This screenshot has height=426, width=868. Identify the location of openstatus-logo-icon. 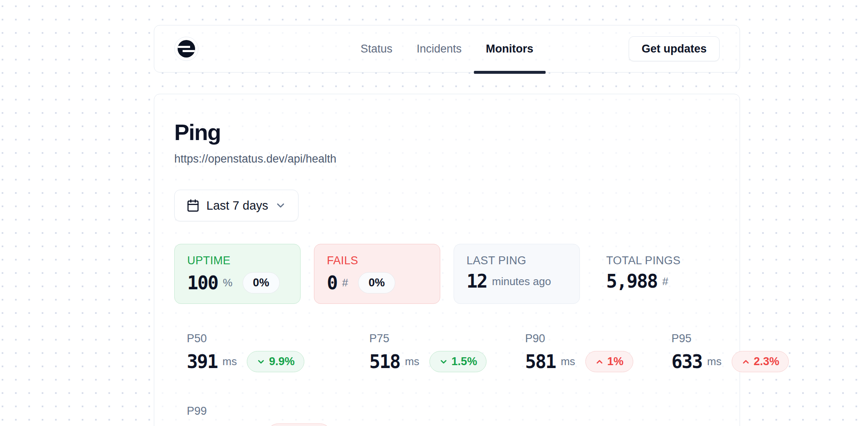
(186, 49).